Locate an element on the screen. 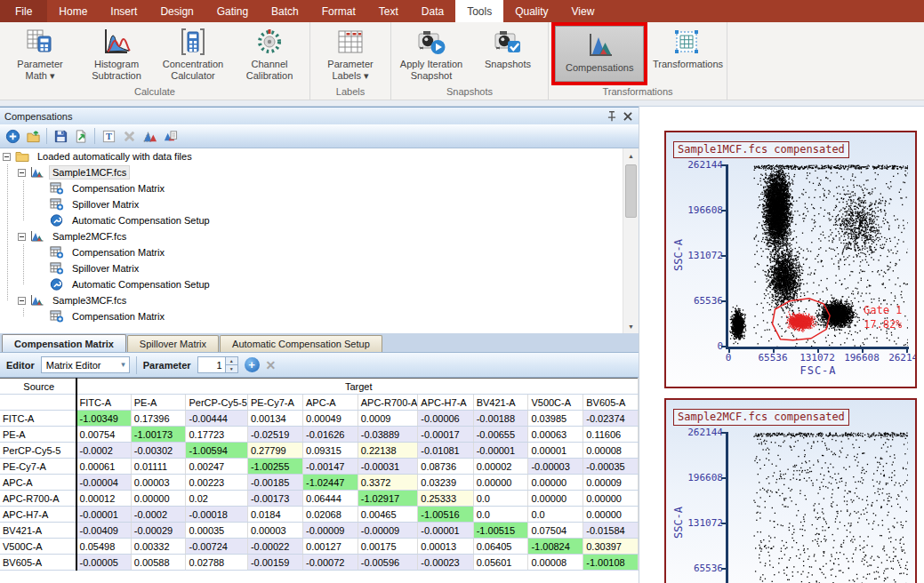 The height and width of the screenshot is (583, 924). matrix-cell: -0.00018 is located at coordinates (217, 515).